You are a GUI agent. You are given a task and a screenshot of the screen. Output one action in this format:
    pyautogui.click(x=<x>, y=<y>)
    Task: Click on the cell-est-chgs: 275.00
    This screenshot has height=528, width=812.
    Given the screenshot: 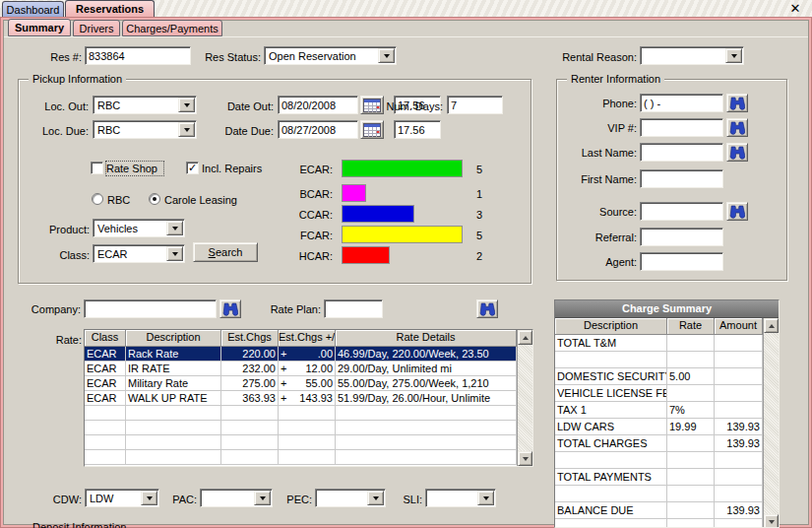 What is the action you would take?
    pyautogui.click(x=250, y=384)
    